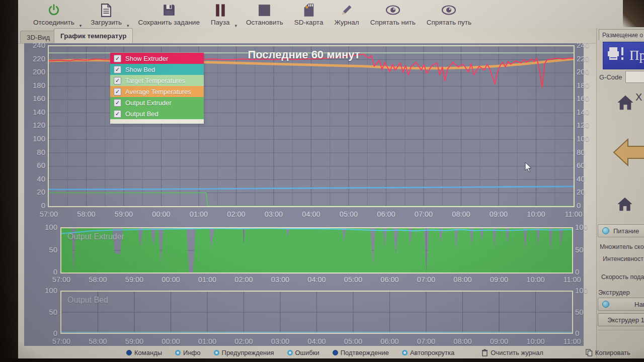 This screenshot has width=644, height=362. Describe the element at coordinates (244, 353) in the screenshot. I see `log-toggle-3: Предупреждения` at that location.